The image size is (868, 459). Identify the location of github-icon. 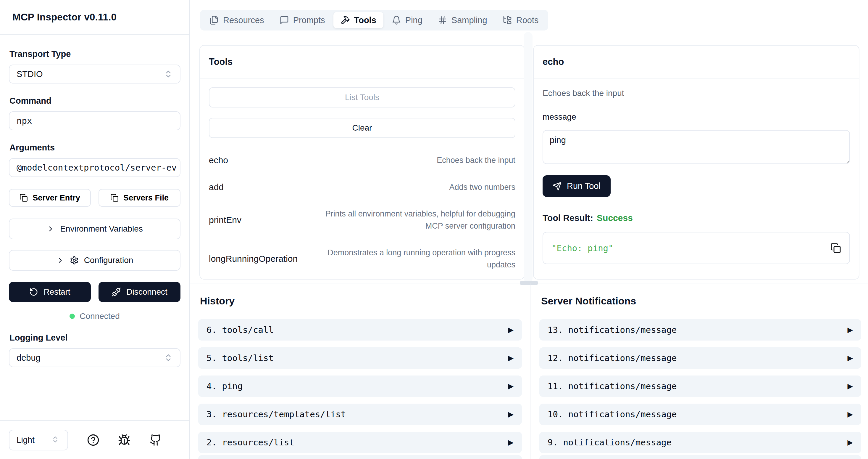
(156, 440).